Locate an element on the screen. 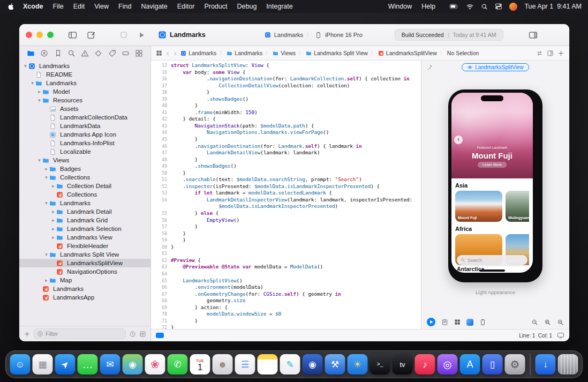 The width and height of the screenshot is (588, 382). tree-item-landmarks-app-icon: Landmarks App Icon is located at coordinates (85, 134).